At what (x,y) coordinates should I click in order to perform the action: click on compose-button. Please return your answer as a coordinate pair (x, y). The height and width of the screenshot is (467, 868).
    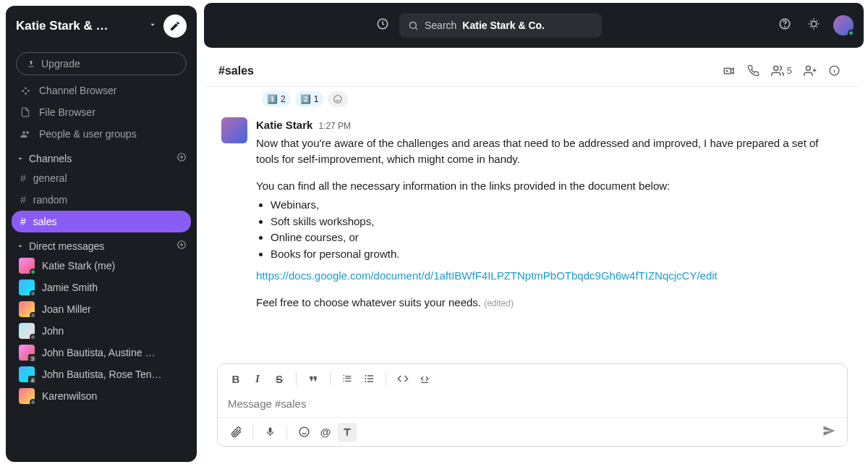
    Looking at the image, I should click on (175, 26).